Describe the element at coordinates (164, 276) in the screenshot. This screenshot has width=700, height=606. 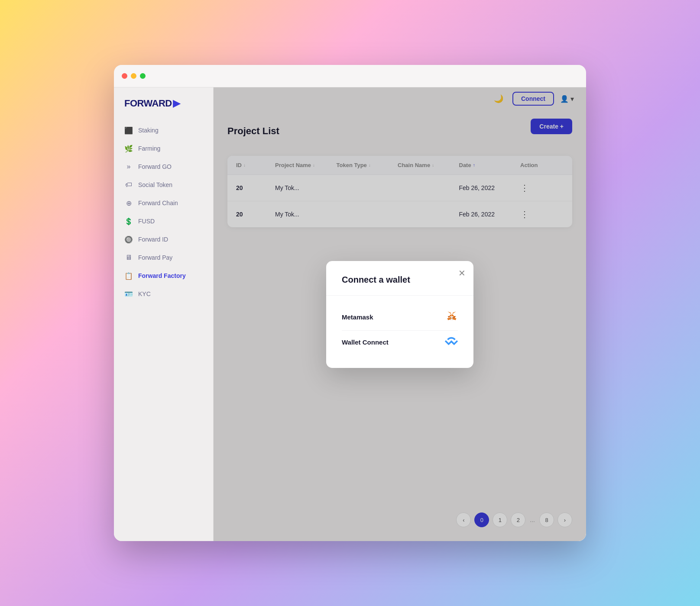
I see `sidebar-item-forward-factory: 📋 Forward Factory` at that location.